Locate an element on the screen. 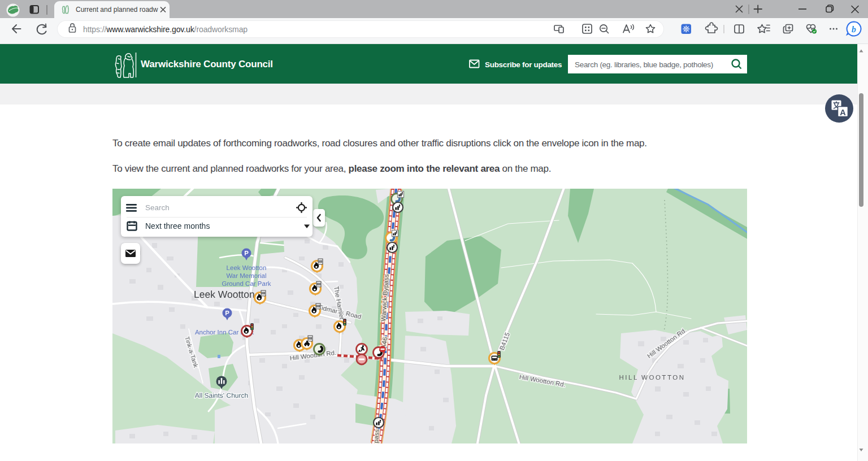  svg-text: Ground Car Park is located at coordinates (246, 284).